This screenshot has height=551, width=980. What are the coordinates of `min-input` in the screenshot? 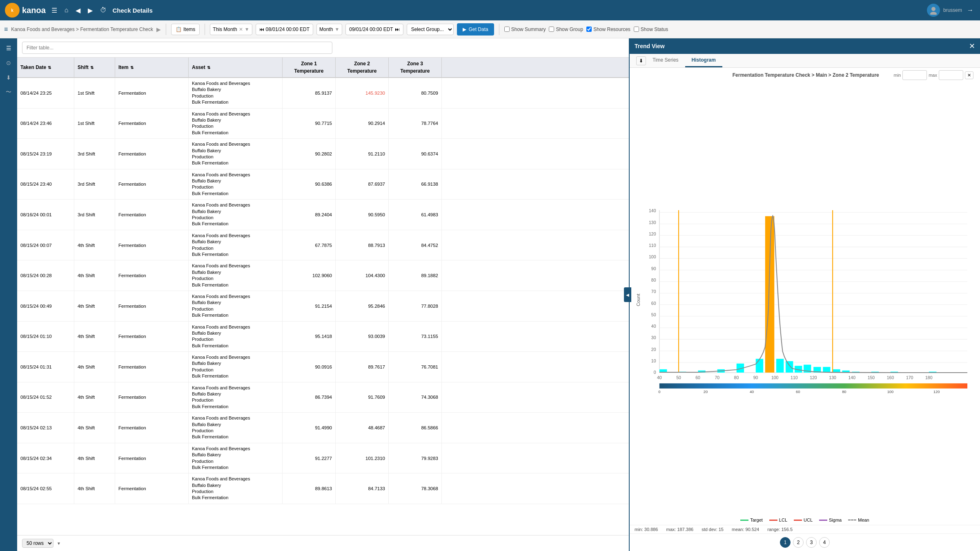 It's located at (915, 75).